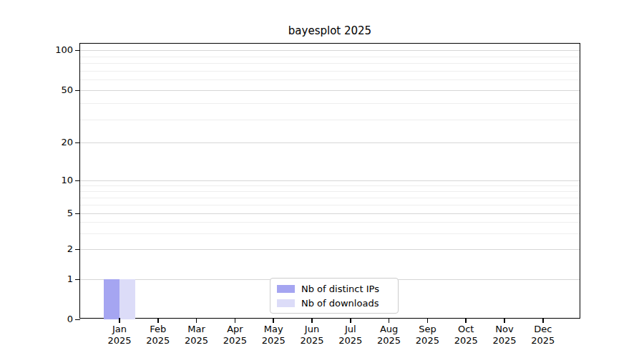  I want to click on x-tick-label-dec: Dec 2025, so click(543, 335).